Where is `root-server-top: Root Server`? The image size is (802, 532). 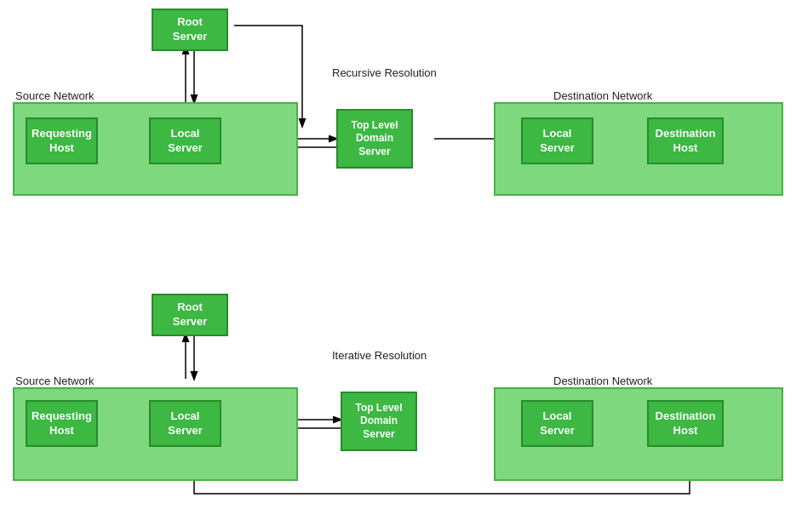 root-server-top: Root Server is located at coordinates (190, 30).